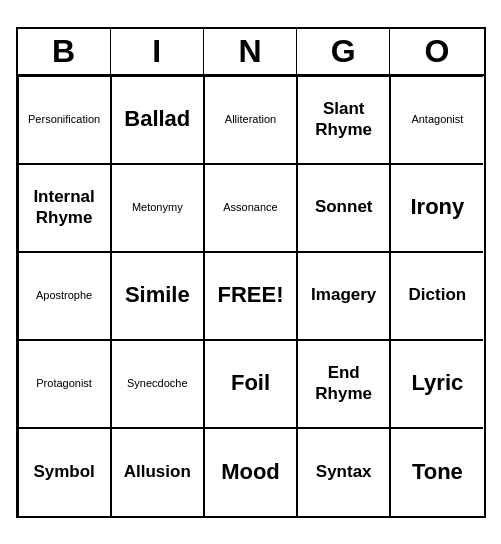 The width and height of the screenshot is (501, 544). Describe the element at coordinates (158, 52) in the screenshot. I see `header-letter: I` at that location.